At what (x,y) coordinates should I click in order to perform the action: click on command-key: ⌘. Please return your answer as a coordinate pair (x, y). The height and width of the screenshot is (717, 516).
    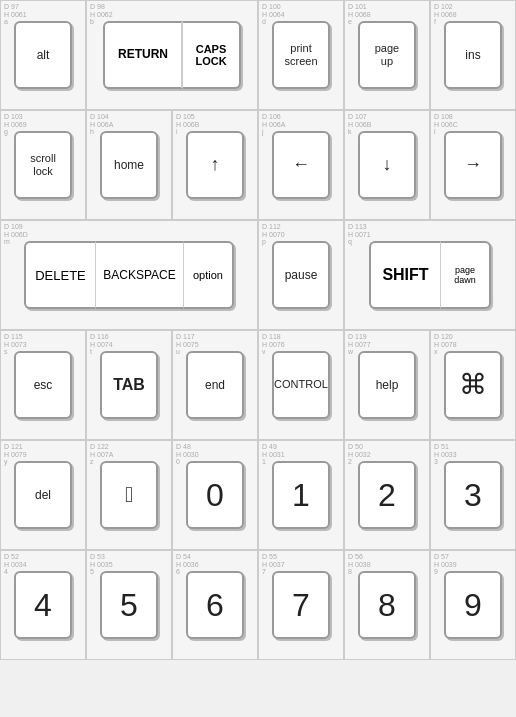
    Looking at the image, I should click on (473, 385).